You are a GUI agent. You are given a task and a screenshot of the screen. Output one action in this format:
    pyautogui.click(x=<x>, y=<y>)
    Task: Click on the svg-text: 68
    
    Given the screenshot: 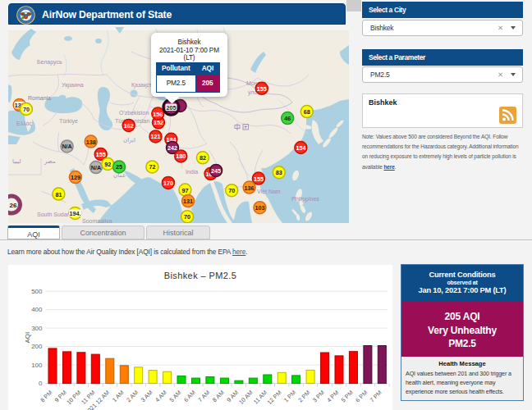 What is the action you would take?
    pyautogui.click(x=307, y=112)
    